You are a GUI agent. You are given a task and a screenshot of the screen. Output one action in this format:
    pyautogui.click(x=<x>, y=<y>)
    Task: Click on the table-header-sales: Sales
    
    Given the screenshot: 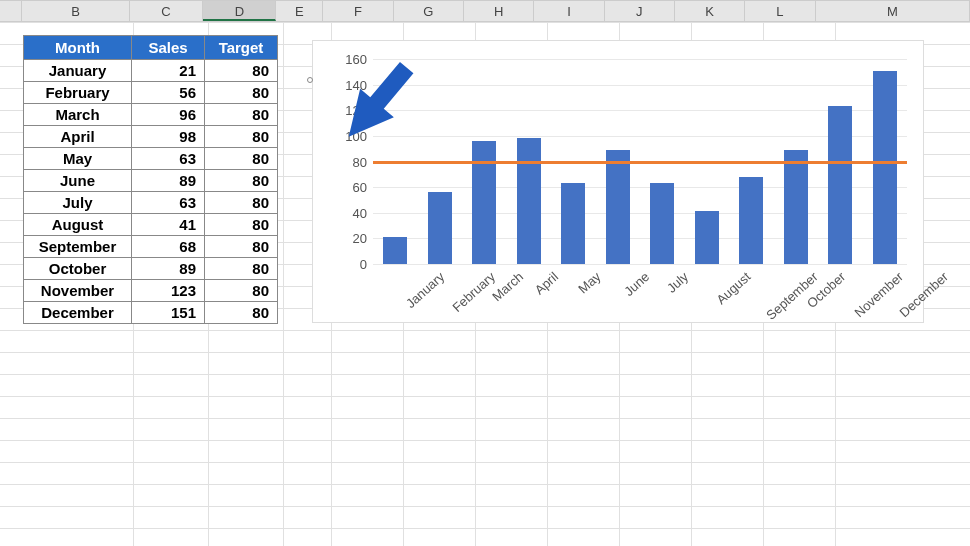 What is the action you would take?
    pyautogui.click(x=168, y=48)
    